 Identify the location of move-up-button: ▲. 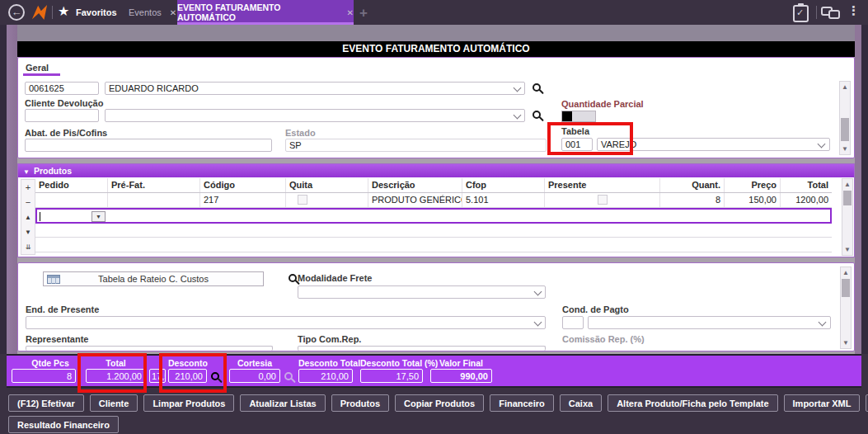
(28, 218).